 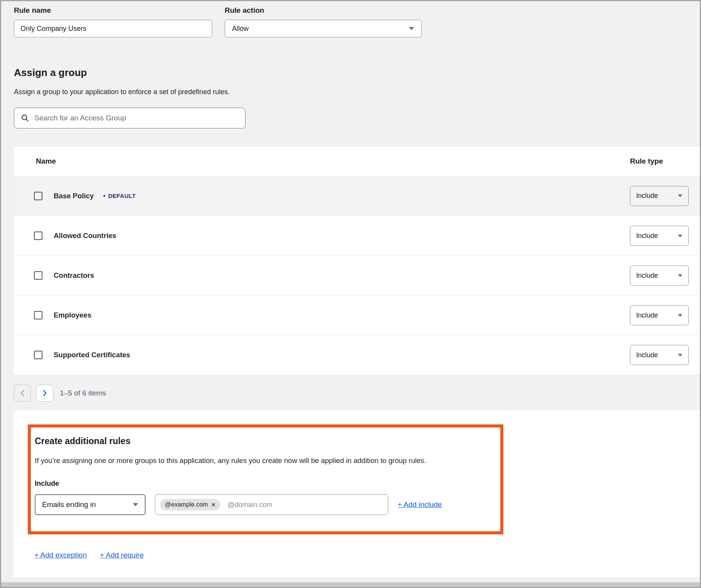 What do you see at coordinates (92, 355) in the screenshot?
I see `group-name: Supported Certificates` at bounding box center [92, 355].